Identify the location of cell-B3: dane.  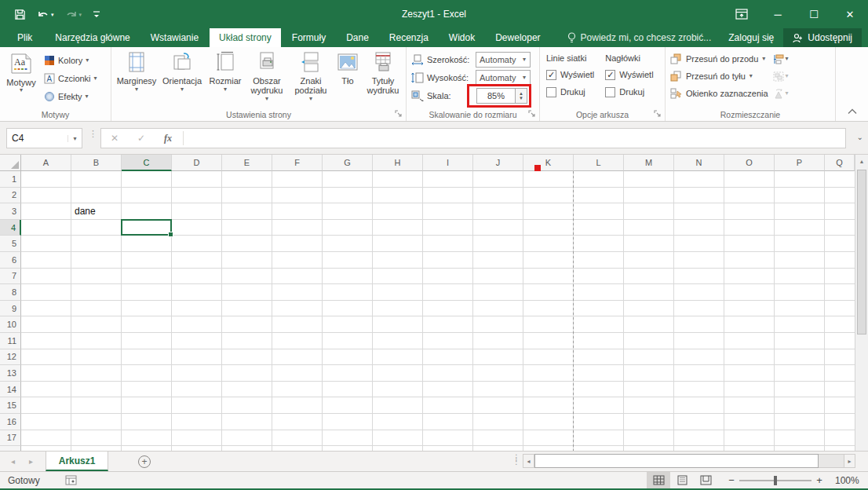
(85, 212).